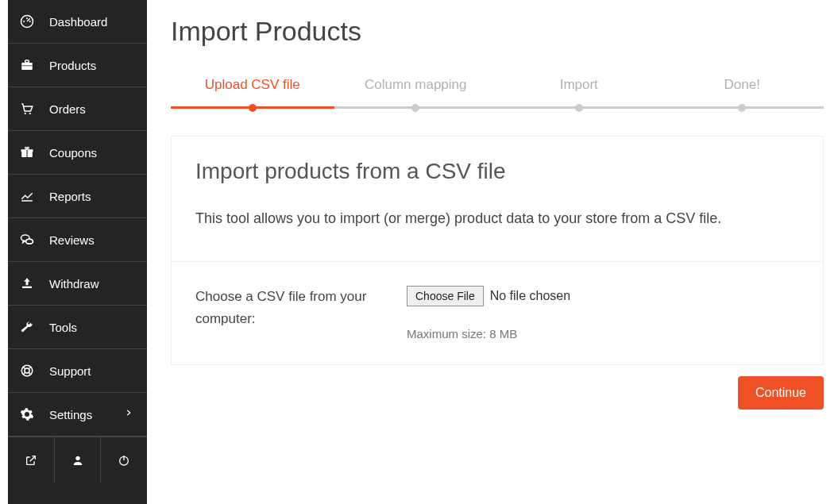  What do you see at coordinates (78, 110) in the screenshot?
I see `sidebar-item-orders: Orders` at bounding box center [78, 110].